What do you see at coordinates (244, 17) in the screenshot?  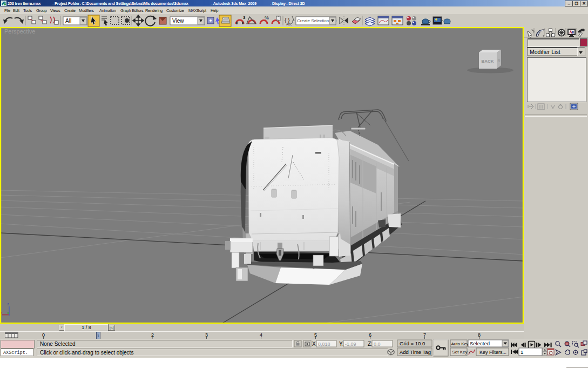 I see `svg-text: 3` at bounding box center [244, 17].